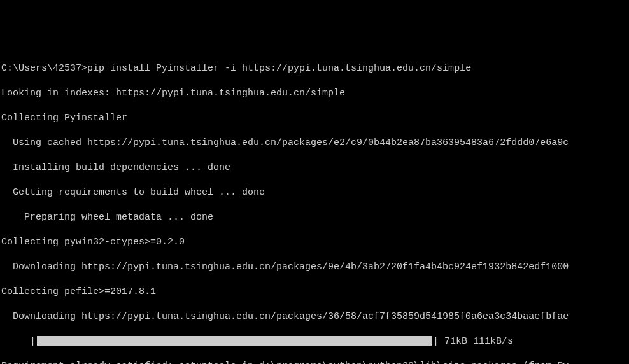 This screenshot has height=364, width=629. Describe the element at coordinates (435, 341) in the screenshot. I see `progress-suffix: |` at that location.